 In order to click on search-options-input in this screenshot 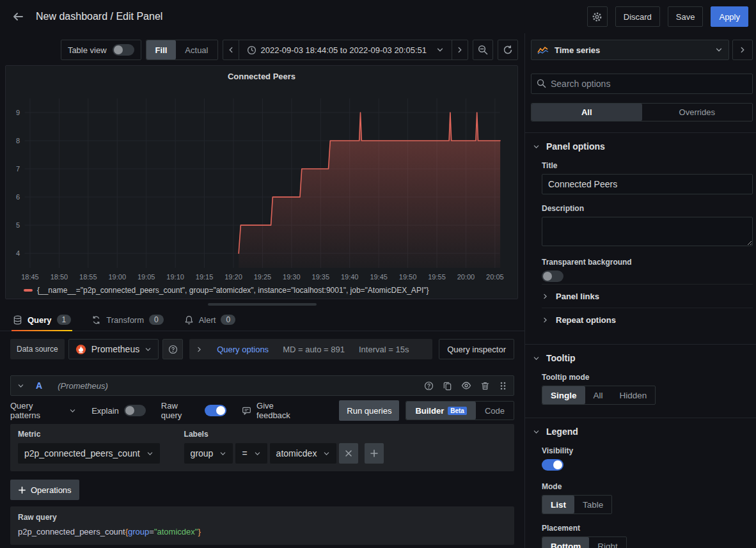, I will do `click(642, 84)`.